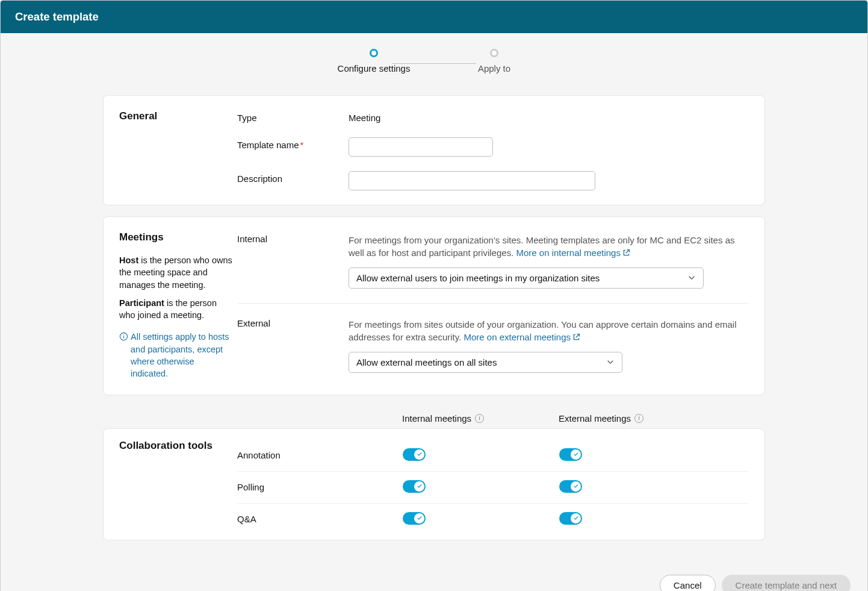  I want to click on external-label: External, so click(293, 322).